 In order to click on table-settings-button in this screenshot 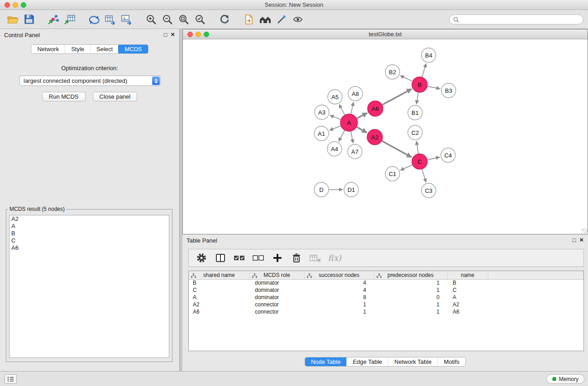, I will do `click(201, 258)`.